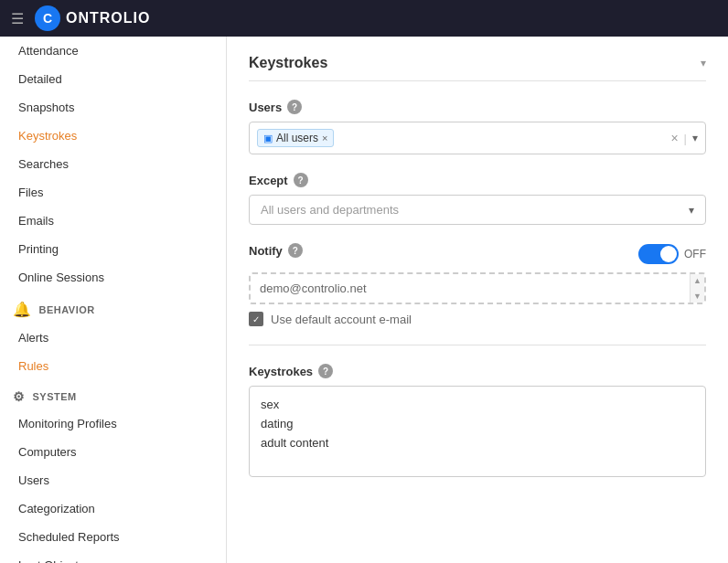  What do you see at coordinates (672, 254) in the screenshot?
I see `notify-toggle-container: OFF` at bounding box center [672, 254].